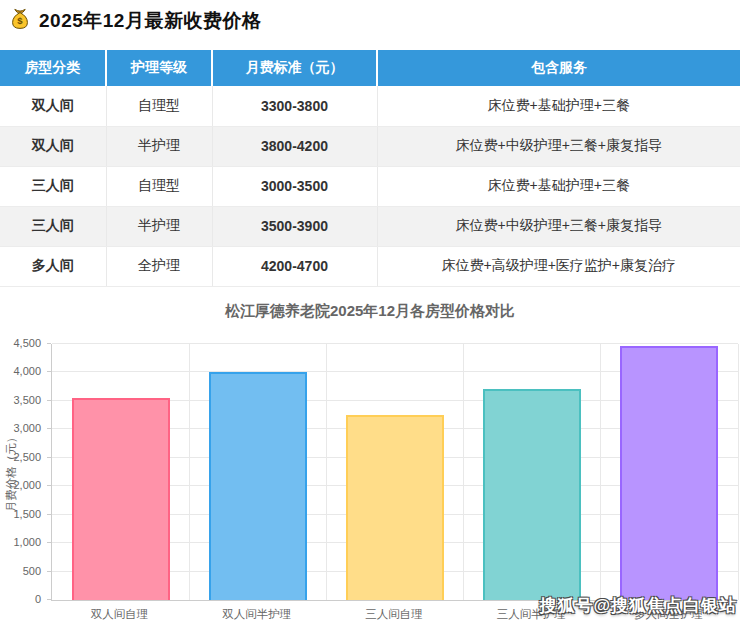 The image size is (740, 620). What do you see at coordinates (159, 266) in the screenshot?
I see `care-level-cell: 全护理` at bounding box center [159, 266].